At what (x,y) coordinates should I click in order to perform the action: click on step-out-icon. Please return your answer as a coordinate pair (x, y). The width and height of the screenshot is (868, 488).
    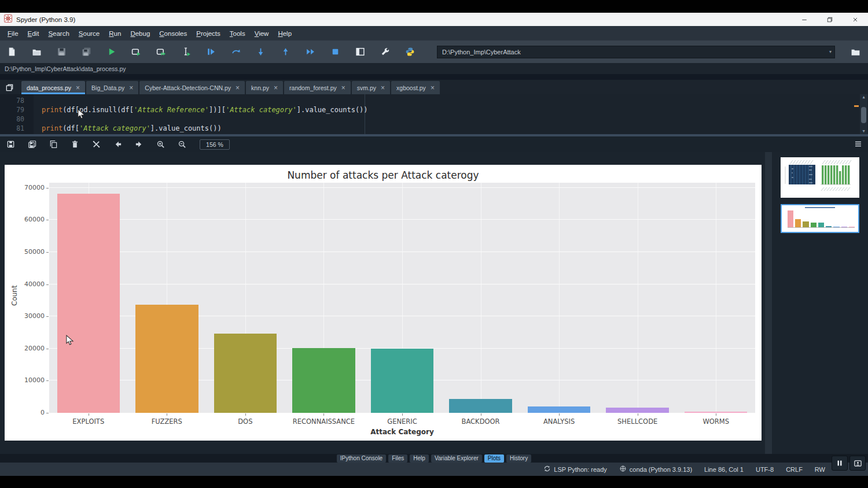
    Looking at the image, I should click on (285, 52).